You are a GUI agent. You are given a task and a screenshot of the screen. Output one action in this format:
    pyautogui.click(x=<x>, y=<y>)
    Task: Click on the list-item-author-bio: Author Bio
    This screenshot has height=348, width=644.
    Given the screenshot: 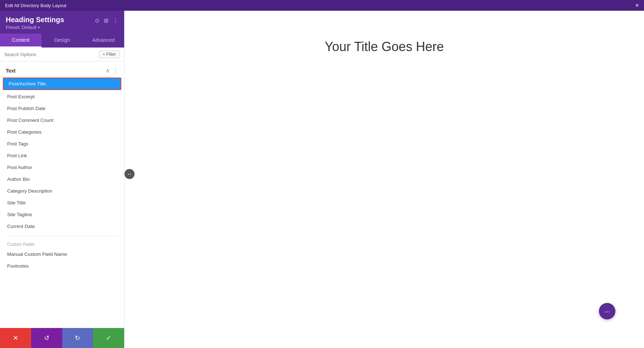 What is the action you would take?
    pyautogui.click(x=62, y=179)
    